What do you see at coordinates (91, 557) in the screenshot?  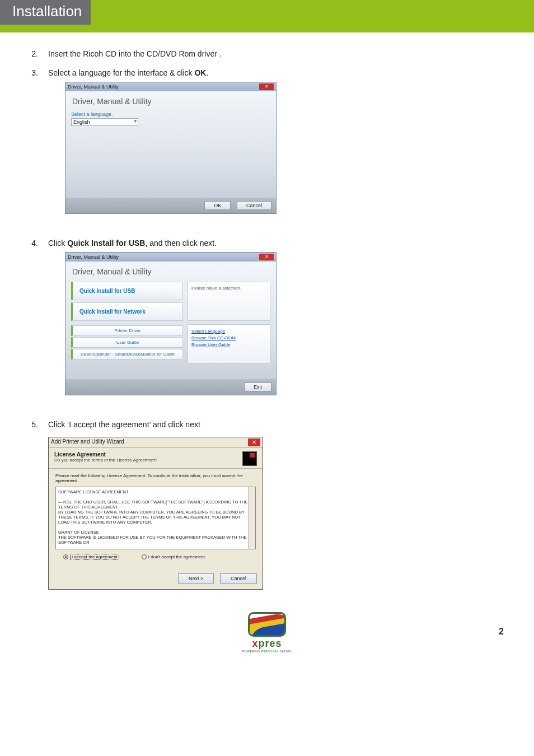 I see `accept-radio: I accept the agreement` at bounding box center [91, 557].